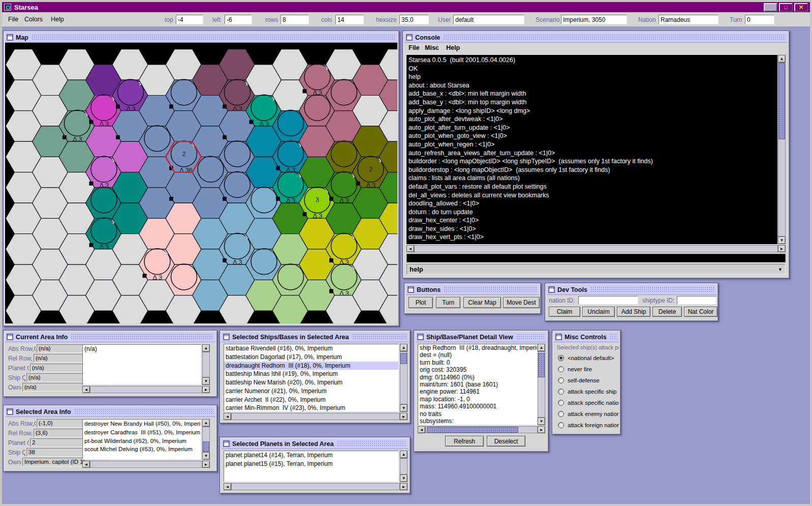  I want to click on current-area-list: (n/a), so click(142, 365).